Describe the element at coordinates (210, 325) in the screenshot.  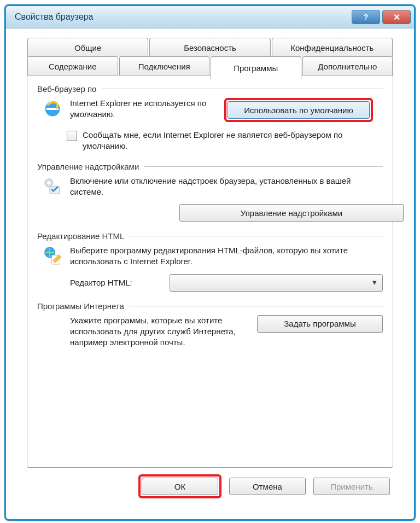
I see `group-internet-programs: Программы Интернета Укажите программы, к…` at that location.